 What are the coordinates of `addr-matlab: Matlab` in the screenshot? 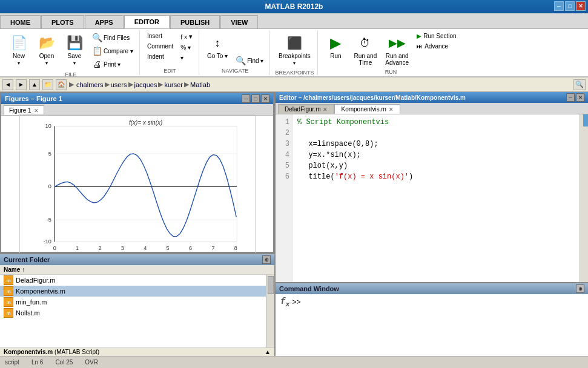 It's located at (200, 85).